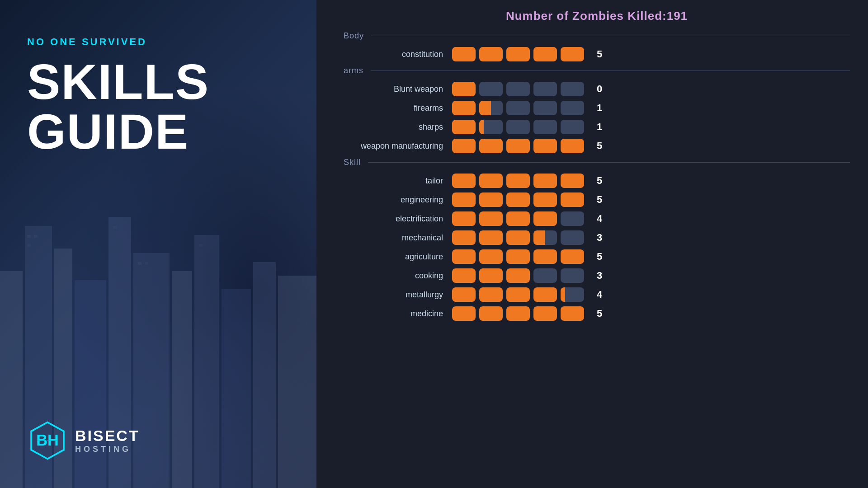 This screenshot has height=488, width=868. What do you see at coordinates (597, 70) in the screenshot?
I see `section-arms: arms` at bounding box center [597, 70].